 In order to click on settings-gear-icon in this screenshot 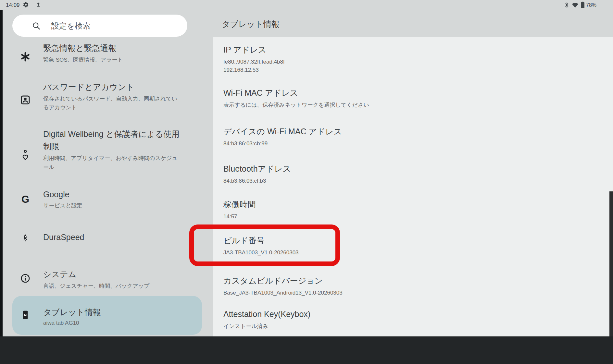, I will do `click(26, 5)`.